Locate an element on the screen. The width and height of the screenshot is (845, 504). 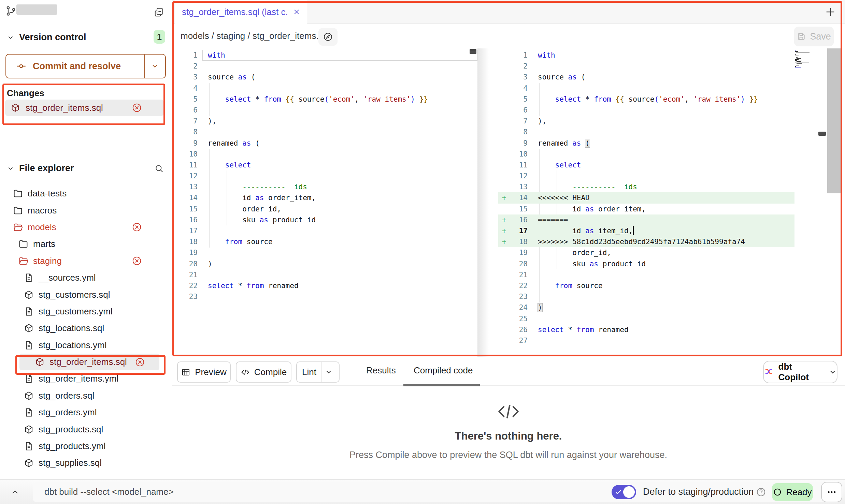
preview-button: Preview is located at coordinates (204, 372).